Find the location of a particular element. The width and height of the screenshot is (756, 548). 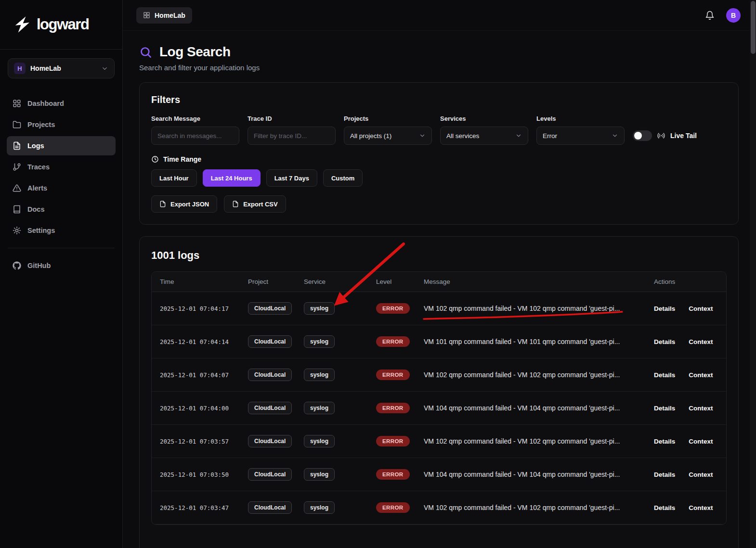

sidebar-item-projects: Projects is located at coordinates (61, 125).